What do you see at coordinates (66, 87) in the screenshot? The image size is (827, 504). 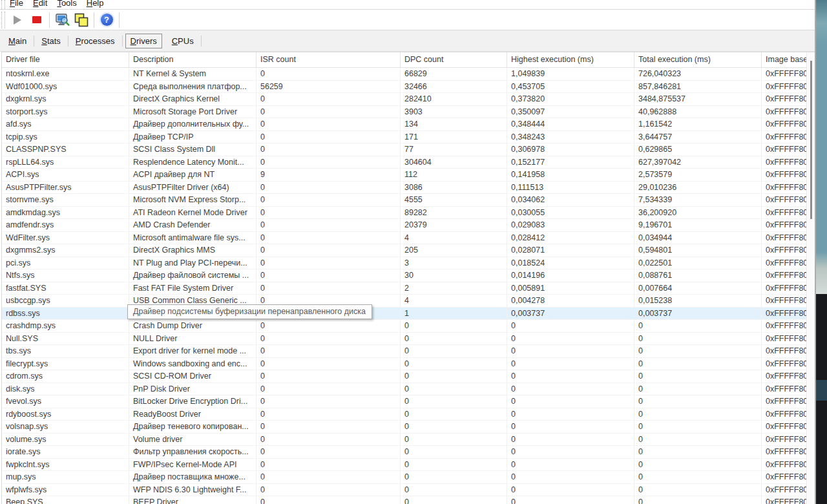 I see `table-cell: Wdf01000.sys` at bounding box center [66, 87].